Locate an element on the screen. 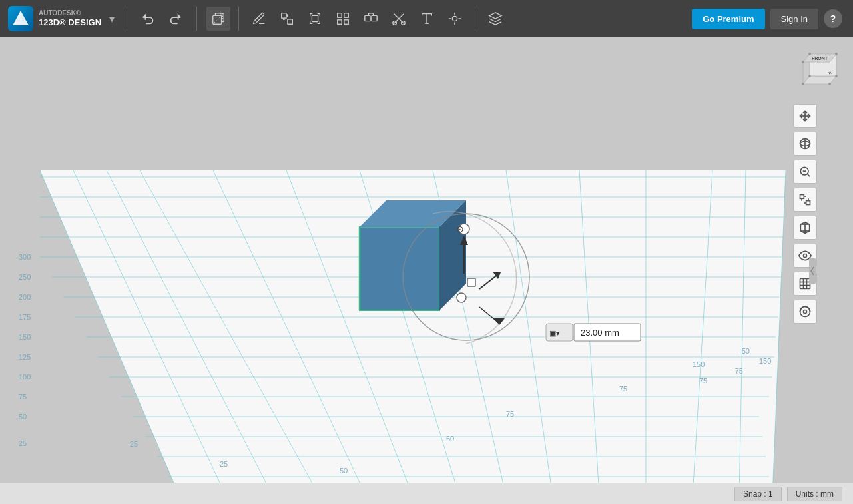 This screenshot has height=504, width=853. svg-text: FRONT is located at coordinates (820, 59).